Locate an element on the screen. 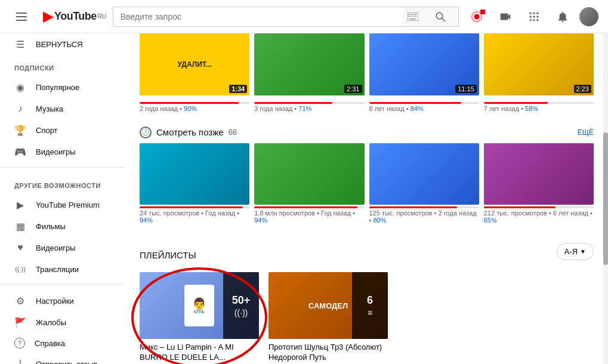  header: ▶ YouTube RU is located at coordinates (304, 17).